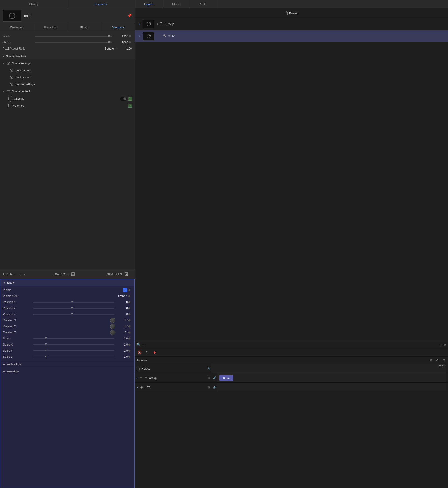 The width and height of the screenshot is (448, 488). I want to click on position-z-row: Position Z 0, so click(67, 314).